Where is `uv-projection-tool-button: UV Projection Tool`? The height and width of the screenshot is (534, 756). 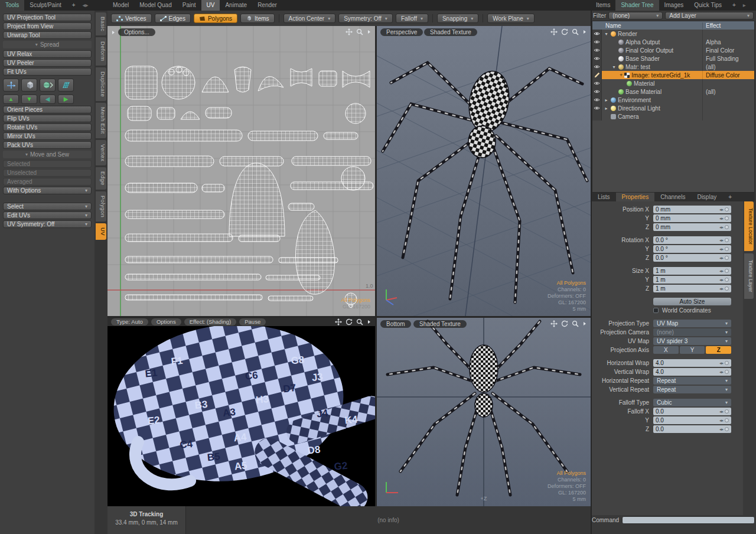 uv-projection-tool-button: UV Projection Tool is located at coordinates (47, 18).